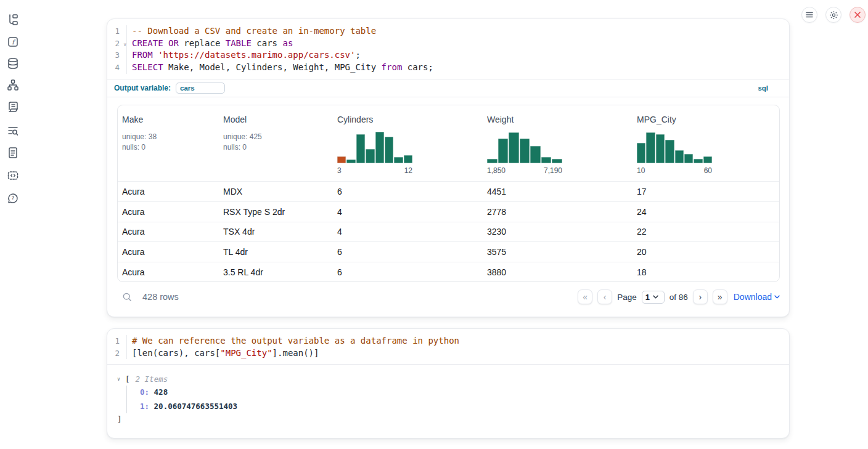 Image resolution: width=868 pixels, height=449 pixels. I want to click on column-header-mpg-city: MPG_City 10 60, so click(706, 143).